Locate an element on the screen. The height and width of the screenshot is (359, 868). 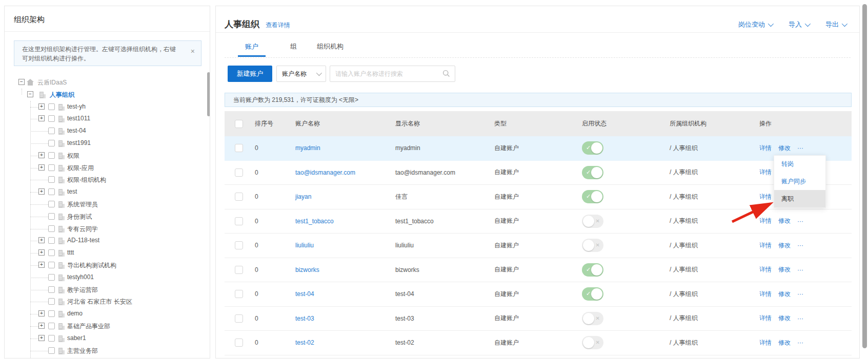
import-dropdown: 导入 is located at coordinates (799, 25).